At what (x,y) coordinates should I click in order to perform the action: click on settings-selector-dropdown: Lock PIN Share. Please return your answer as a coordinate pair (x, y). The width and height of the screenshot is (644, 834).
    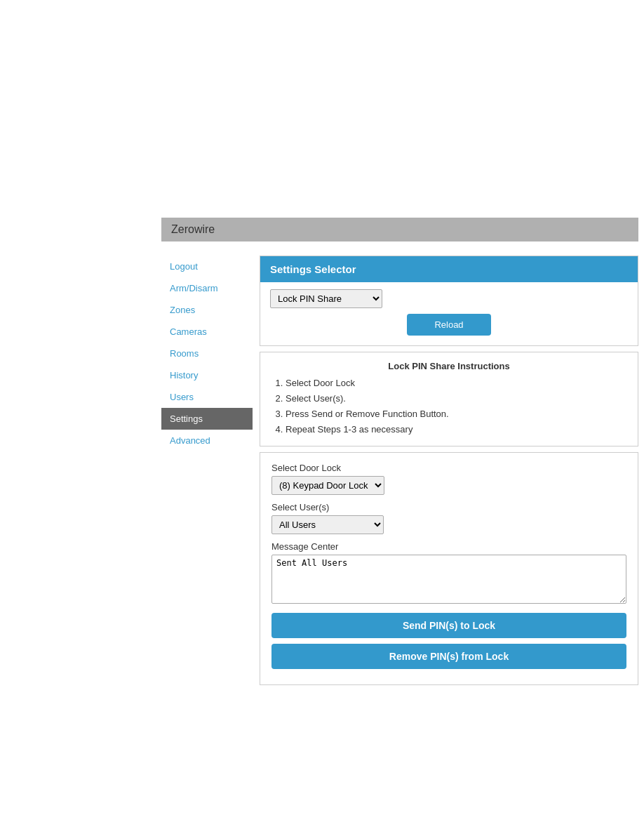
    Looking at the image, I should click on (326, 299).